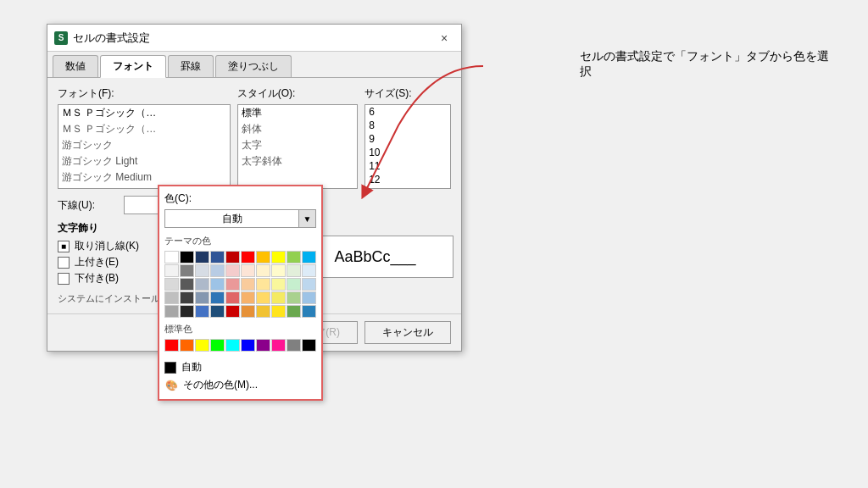 The height and width of the screenshot is (488, 868). Describe the element at coordinates (298, 137) in the screenshot. I see `style-col: スタイル(O): 標準 斜体 太字 太字斜体` at that location.